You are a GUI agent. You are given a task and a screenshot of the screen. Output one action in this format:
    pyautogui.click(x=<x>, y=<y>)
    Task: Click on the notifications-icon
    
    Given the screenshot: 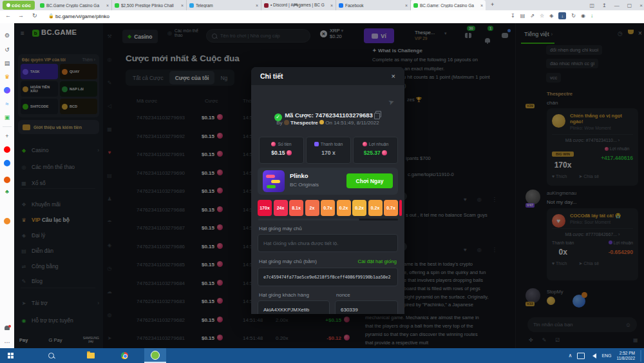 What is the action you would take?
    pyautogui.click(x=7, y=328)
    